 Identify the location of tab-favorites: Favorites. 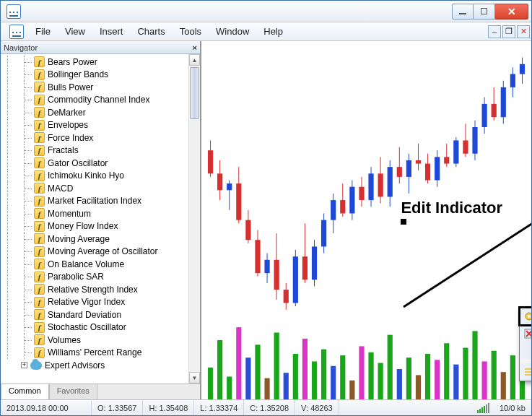
(74, 391).